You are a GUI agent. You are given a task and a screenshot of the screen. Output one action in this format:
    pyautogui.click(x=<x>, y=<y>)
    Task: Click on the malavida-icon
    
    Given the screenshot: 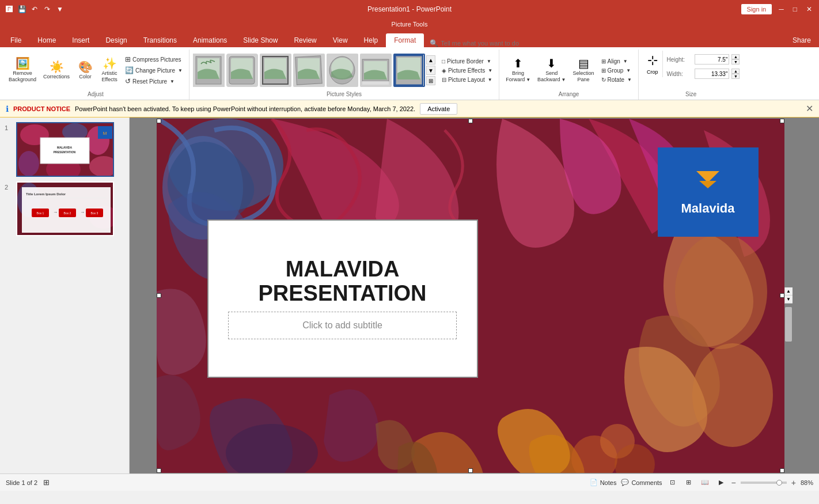 What is the action you would take?
    pyautogui.click(x=708, y=182)
    